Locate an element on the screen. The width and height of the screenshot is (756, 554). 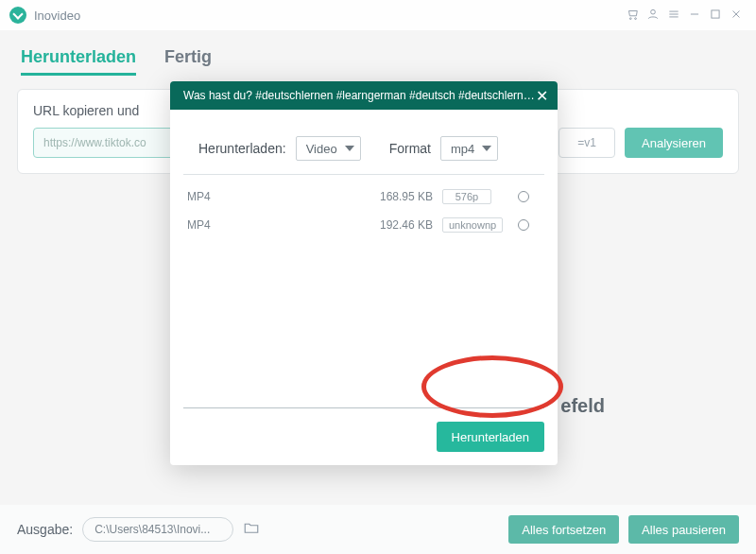
maximize-icon is located at coordinates (715, 15).